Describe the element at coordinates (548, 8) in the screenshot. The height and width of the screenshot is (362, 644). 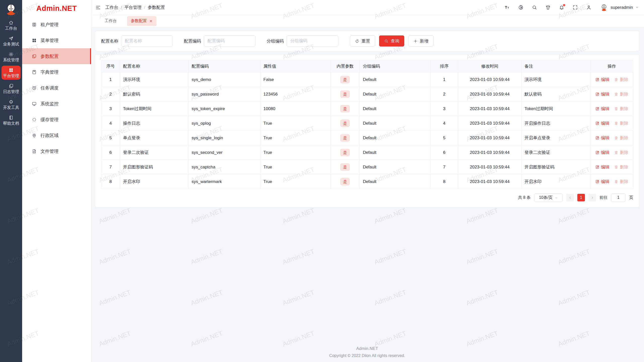
I see `theme-icon` at that location.